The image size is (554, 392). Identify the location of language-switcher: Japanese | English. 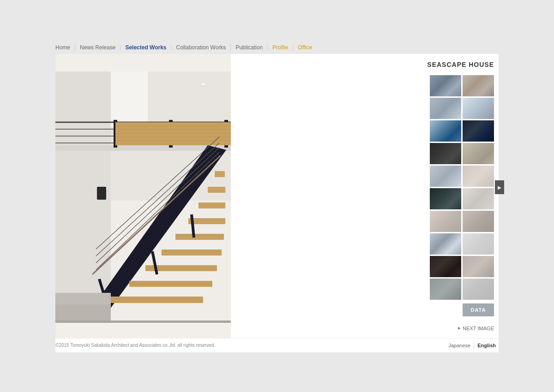
(472, 345).